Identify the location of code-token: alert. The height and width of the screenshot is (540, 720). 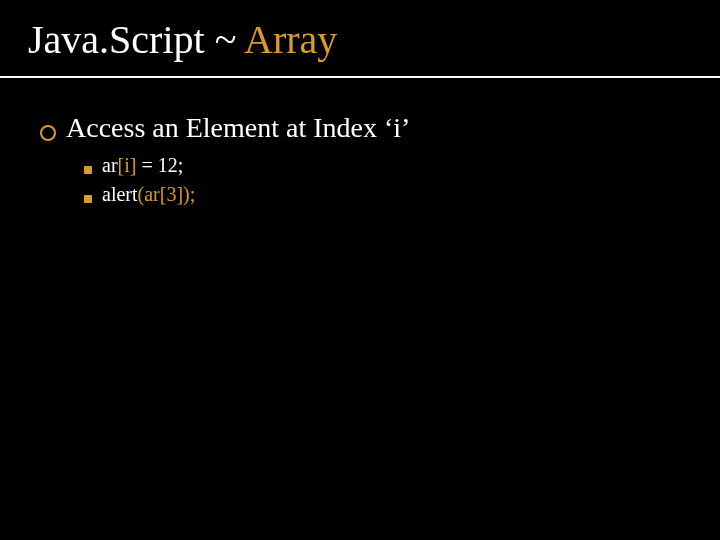
(120, 194).